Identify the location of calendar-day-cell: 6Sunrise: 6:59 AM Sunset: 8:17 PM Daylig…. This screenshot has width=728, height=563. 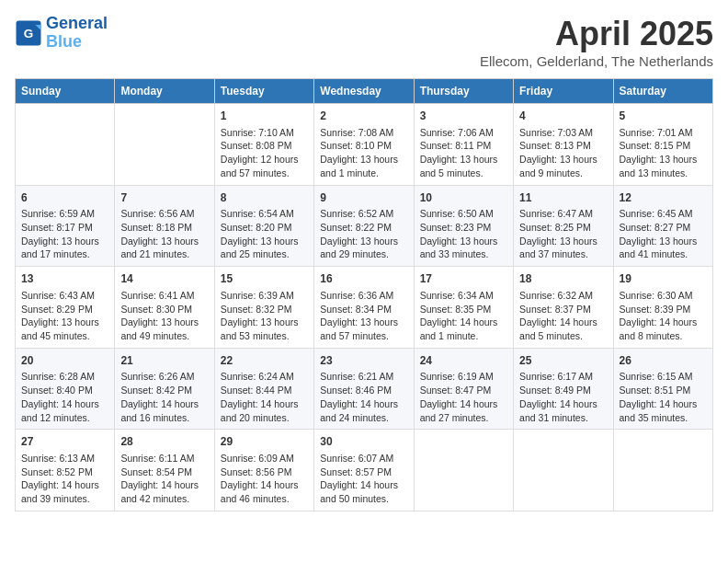
(65, 226).